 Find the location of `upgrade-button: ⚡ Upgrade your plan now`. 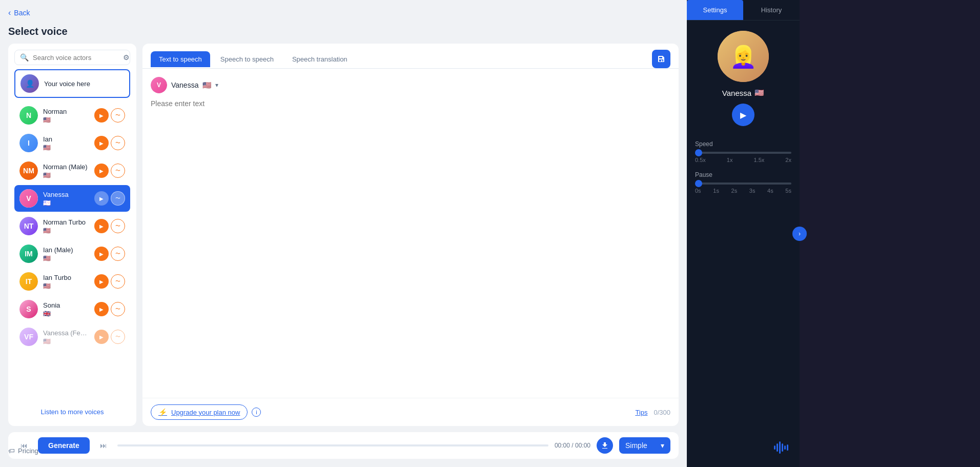

upgrade-button: ⚡ Upgrade your plan now is located at coordinates (199, 412).